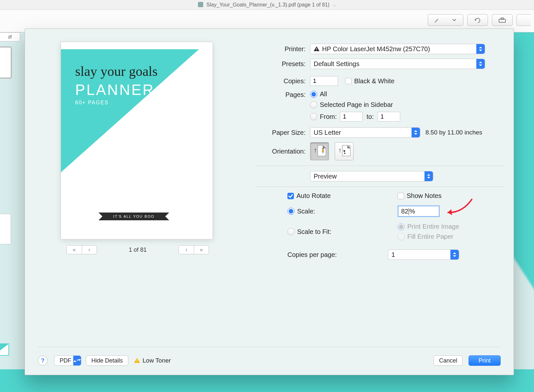  What do you see at coordinates (157, 361) in the screenshot?
I see `low-toner-label: Low Toner` at bounding box center [157, 361].